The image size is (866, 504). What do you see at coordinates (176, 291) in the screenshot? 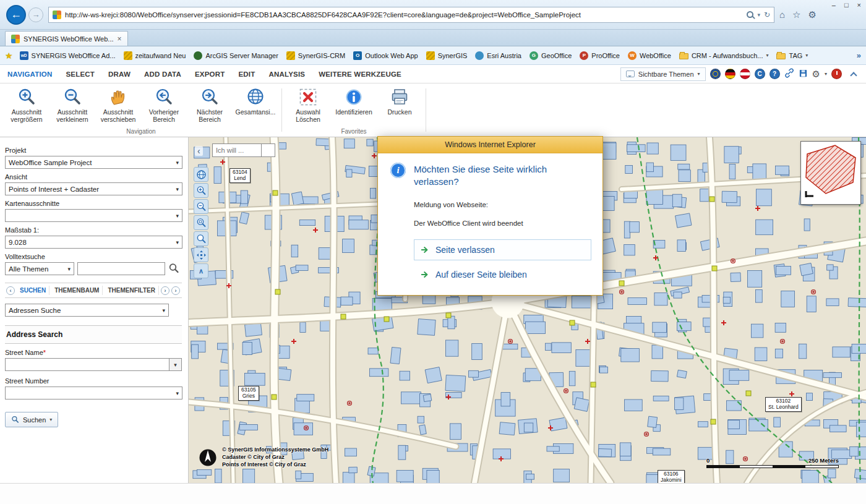
I see `tabs-more-icon: ›` at bounding box center [176, 291].